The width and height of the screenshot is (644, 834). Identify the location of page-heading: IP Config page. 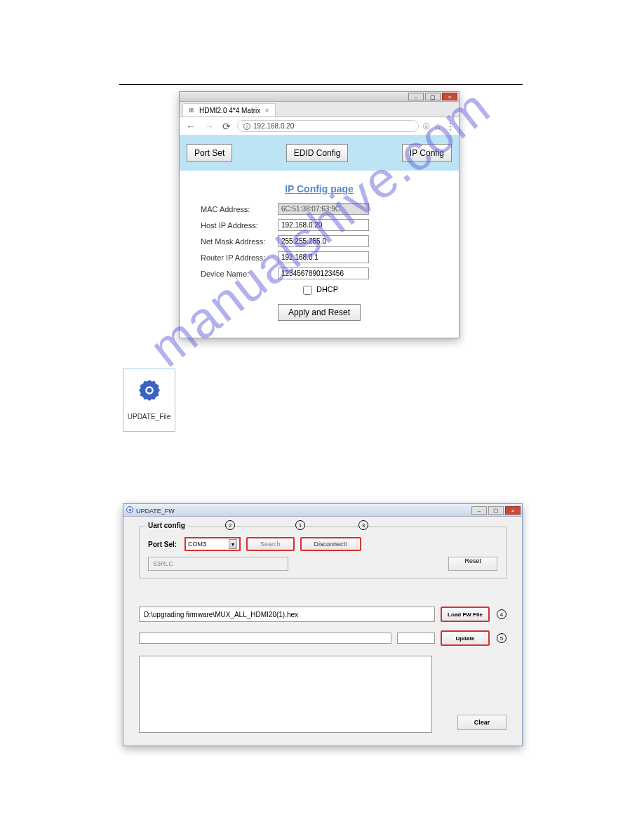
(319, 189).